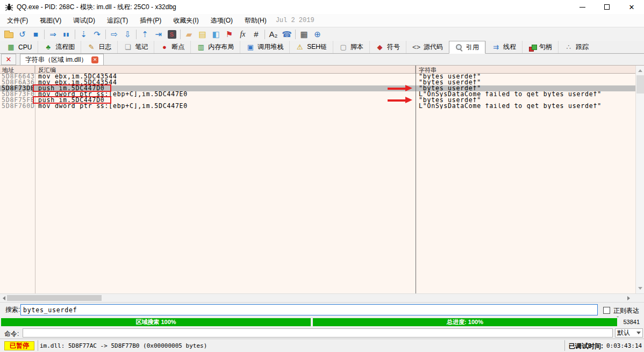 The width and height of the screenshot is (644, 352). What do you see at coordinates (526, 69) in the screenshot?
I see `column-header-string: 字符串` at bounding box center [526, 69].